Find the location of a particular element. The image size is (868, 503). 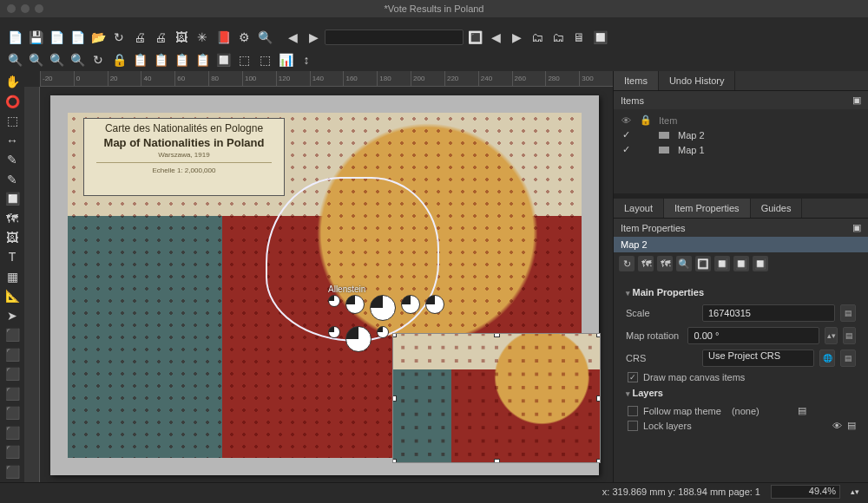

lock-layers-checkbox is located at coordinates (633, 426).